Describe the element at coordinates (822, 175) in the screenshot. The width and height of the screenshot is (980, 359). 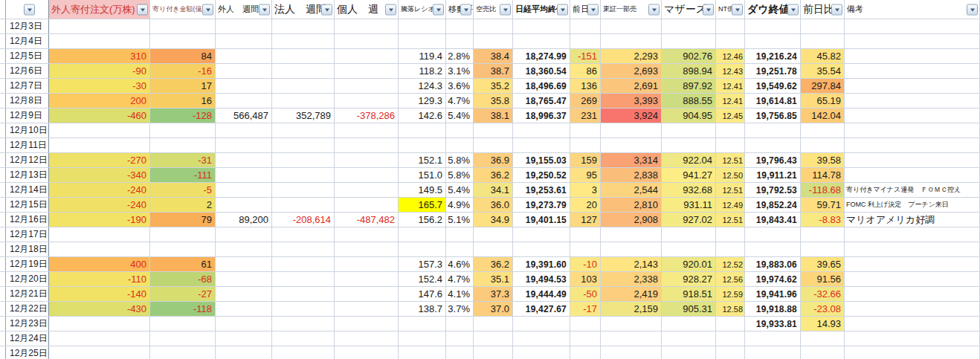
I see `cell-dow-diff: 114.78` at that location.